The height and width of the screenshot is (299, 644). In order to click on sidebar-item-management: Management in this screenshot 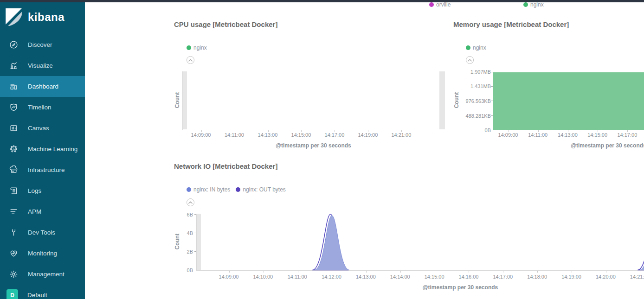, I will do `click(43, 274)`.